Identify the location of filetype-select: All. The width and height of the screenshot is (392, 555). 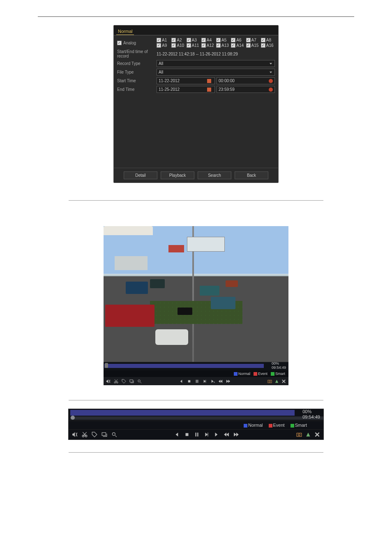
(216, 72).